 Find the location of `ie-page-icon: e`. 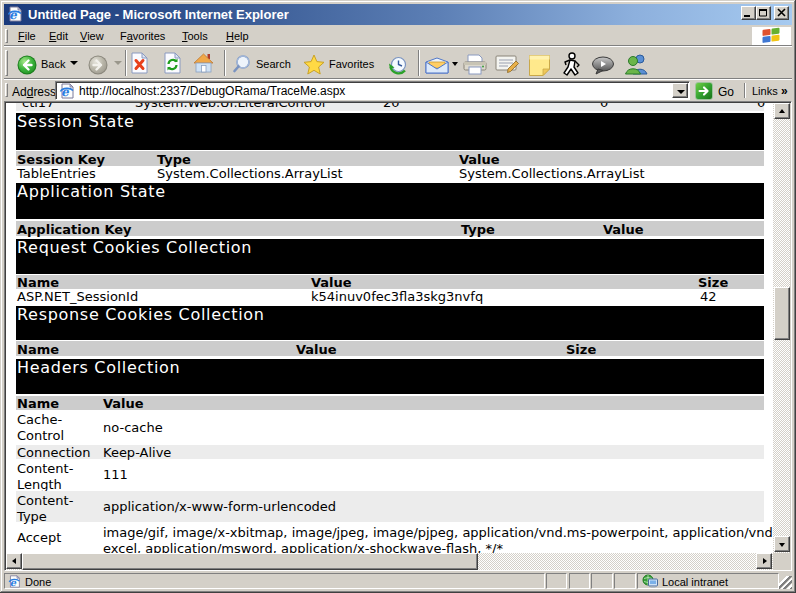

ie-page-icon: e is located at coordinates (67, 91).